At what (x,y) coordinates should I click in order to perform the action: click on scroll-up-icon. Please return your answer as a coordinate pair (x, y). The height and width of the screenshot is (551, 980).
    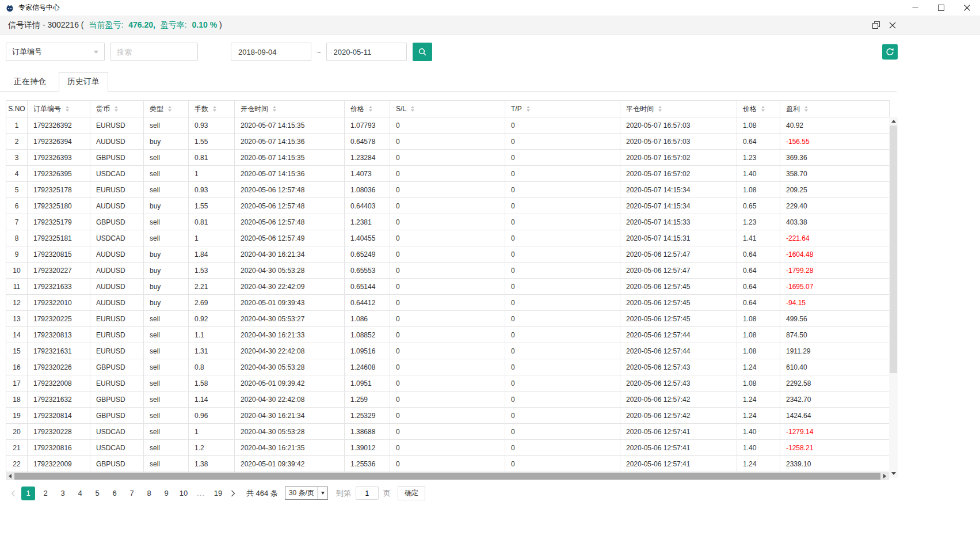
    Looking at the image, I should click on (893, 121).